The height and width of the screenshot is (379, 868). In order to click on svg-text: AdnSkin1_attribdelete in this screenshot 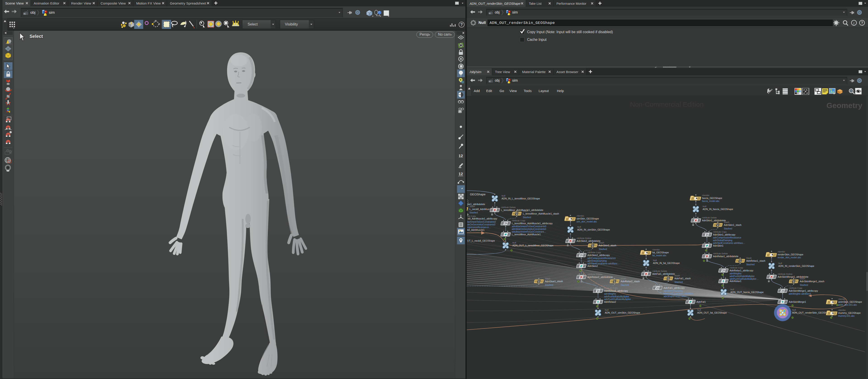, I will do `click(714, 220)`.